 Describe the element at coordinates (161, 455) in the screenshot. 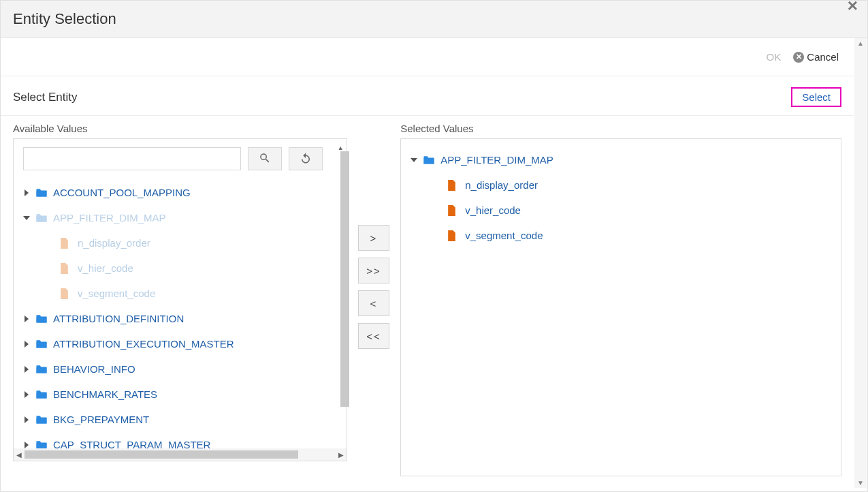

I see `scroll-thumb-h` at that location.